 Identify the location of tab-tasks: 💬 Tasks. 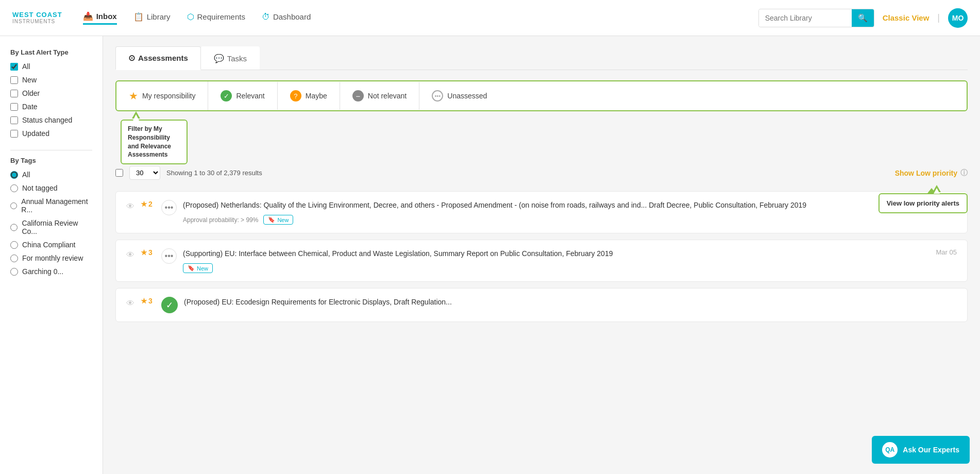
(230, 58).